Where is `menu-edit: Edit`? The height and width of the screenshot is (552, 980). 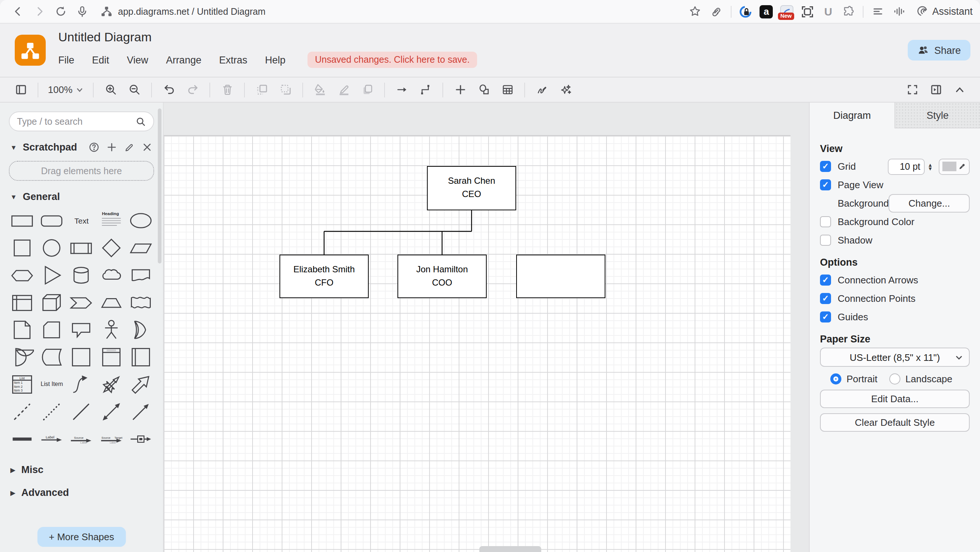
menu-edit: Edit is located at coordinates (101, 60).